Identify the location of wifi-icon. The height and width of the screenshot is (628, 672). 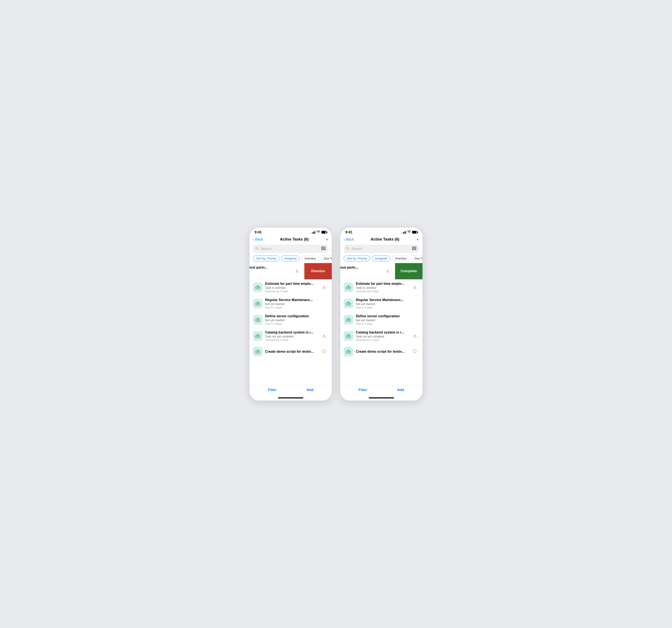
(409, 232).